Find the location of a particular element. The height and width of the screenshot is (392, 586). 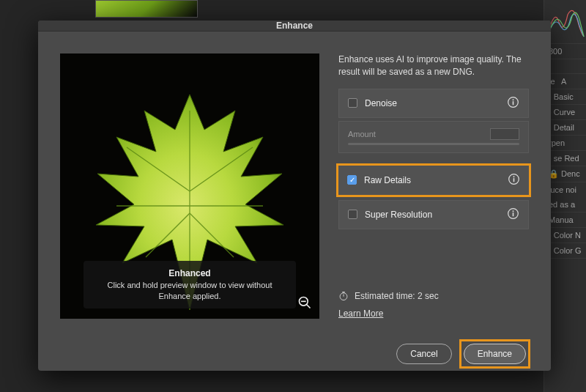

preview-hint: Enhanced Click and hold preview window t… is located at coordinates (190, 284).